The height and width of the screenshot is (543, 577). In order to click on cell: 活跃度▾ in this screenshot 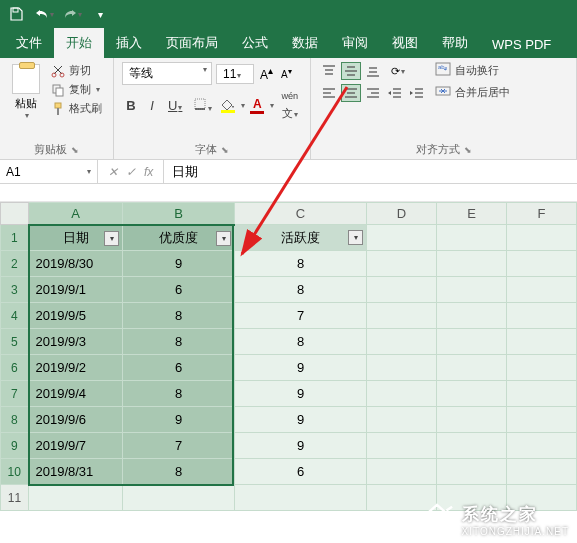, I will do `click(301, 238)`.